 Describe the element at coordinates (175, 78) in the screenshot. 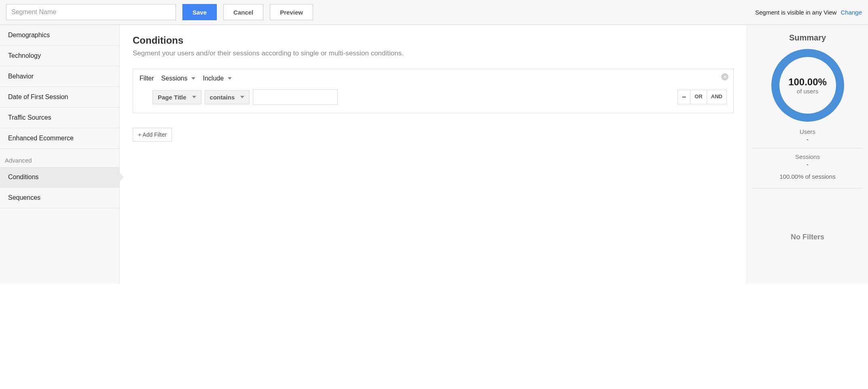

I see `scope-value: Sessions` at that location.